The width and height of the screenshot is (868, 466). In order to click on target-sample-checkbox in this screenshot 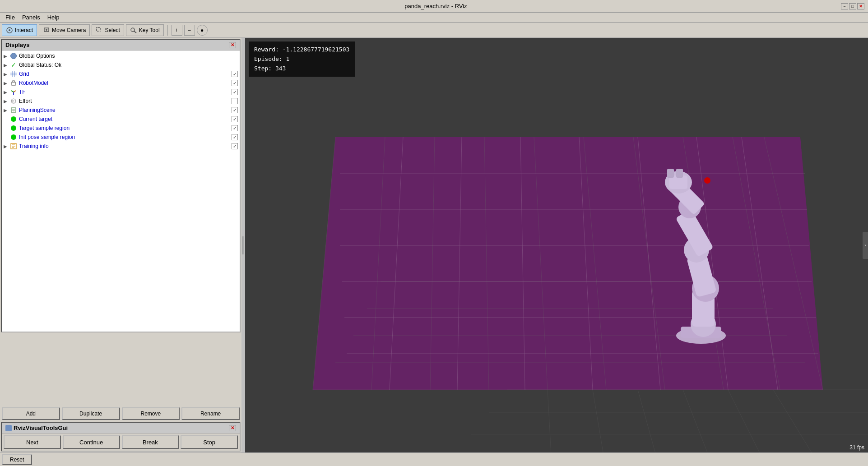, I will do `click(235, 128)`.